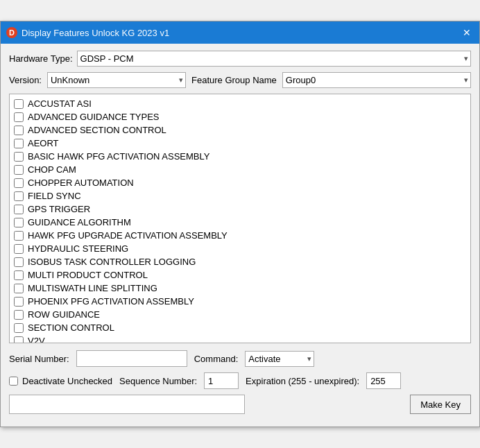  I want to click on list-item: SECTION CONTROL, so click(240, 327).